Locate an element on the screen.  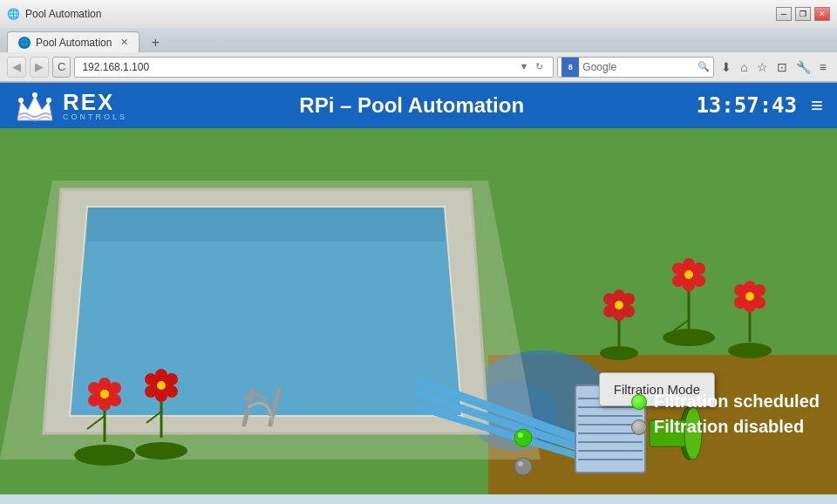
forward-button: ▶ is located at coordinates (39, 67).